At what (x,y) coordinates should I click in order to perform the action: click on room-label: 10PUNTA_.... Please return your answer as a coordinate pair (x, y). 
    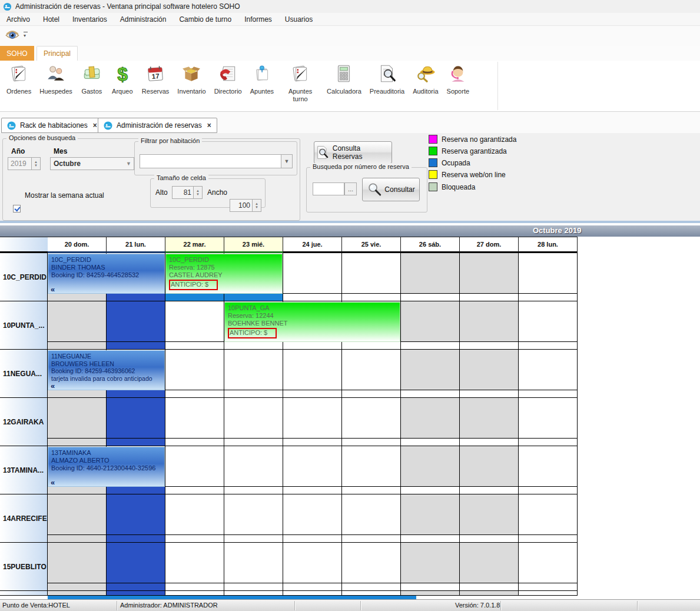
    Looking at the image, I should click on (24, 325).